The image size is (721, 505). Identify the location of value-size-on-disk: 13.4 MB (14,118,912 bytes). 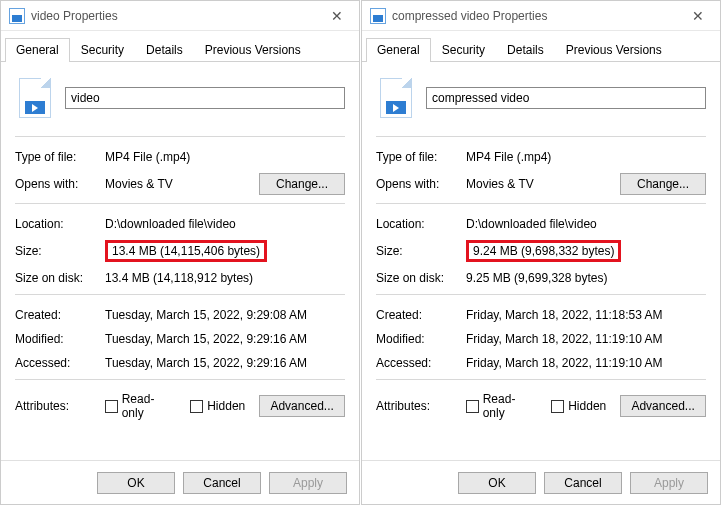
(225, 278).